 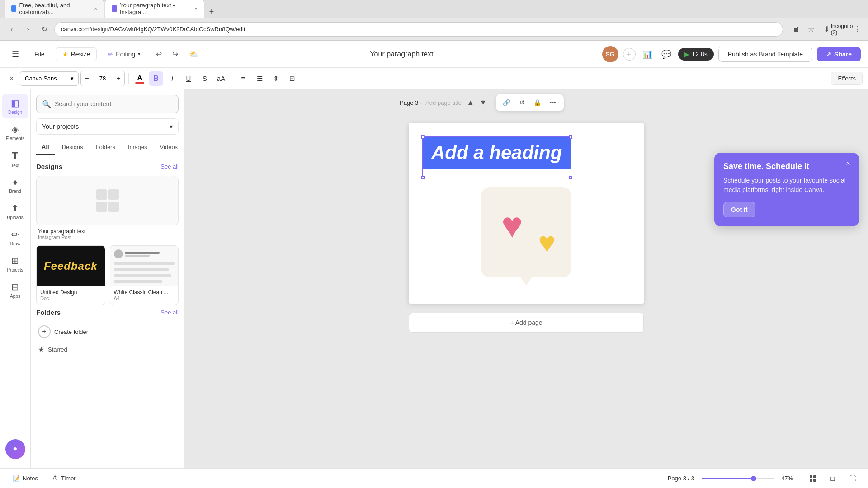 I want to click on more-options-icon: ⋮, so click(x=857, y=29).